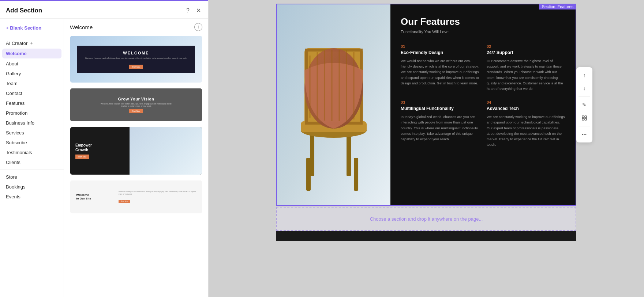 The width and height of the screenshot is (644, 297). I want to click on feature-name-3: Multilingual Functionality, so click(440, 108).